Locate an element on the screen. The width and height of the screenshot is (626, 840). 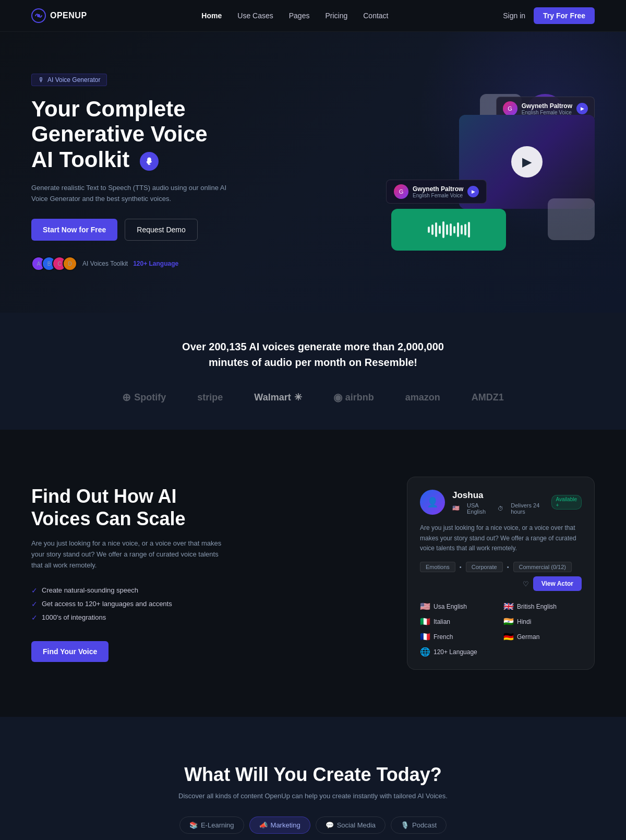
walmart-label: Walmart is located at coordinates (272, 398).